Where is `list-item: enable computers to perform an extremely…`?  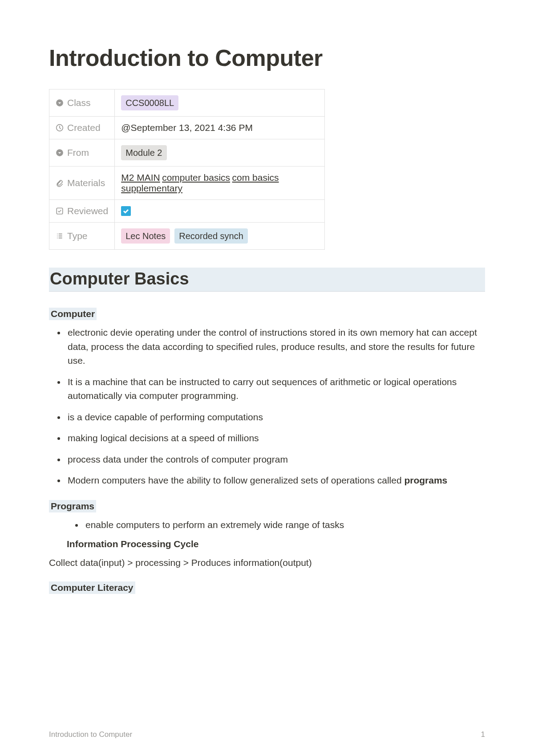 list-item: enable computers to perform an extremely… is located at coordinates (284, 525).